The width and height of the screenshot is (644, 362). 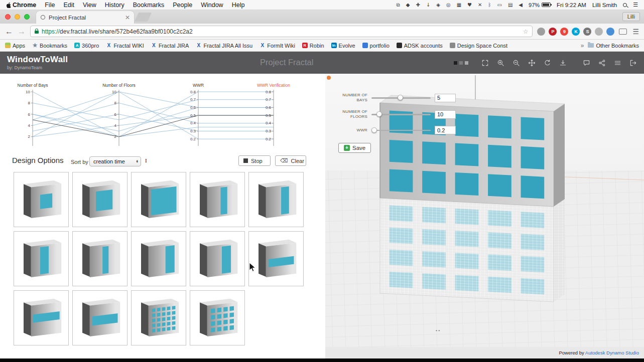 I want to click on value-input-number-of-floors: 10, so click(x=445, y=114).